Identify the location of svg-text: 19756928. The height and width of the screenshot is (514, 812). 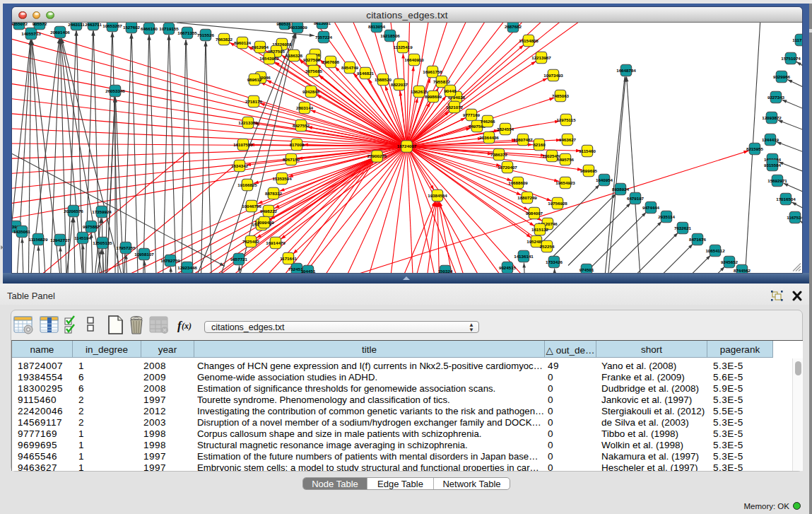
(558, 202).